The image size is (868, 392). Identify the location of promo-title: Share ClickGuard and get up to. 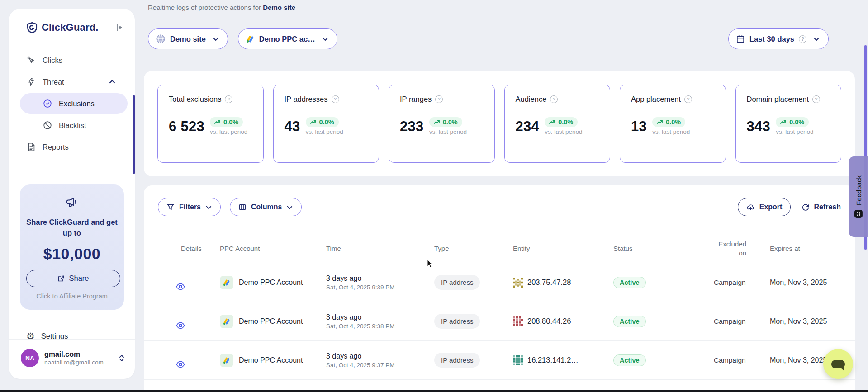
(72, 228).